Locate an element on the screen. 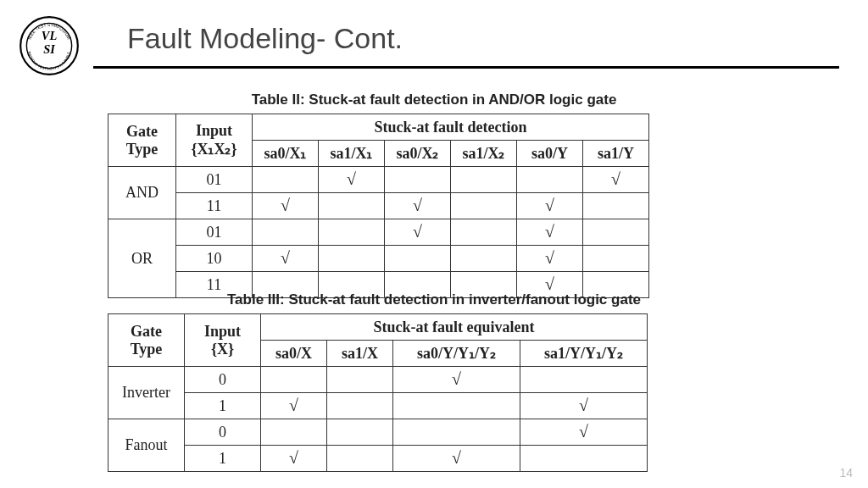 The width and height of the screenshot is (868, 488). table2-caption: Table II: Stuck-at fault detection in AN… is located at coordinates (434, 100).